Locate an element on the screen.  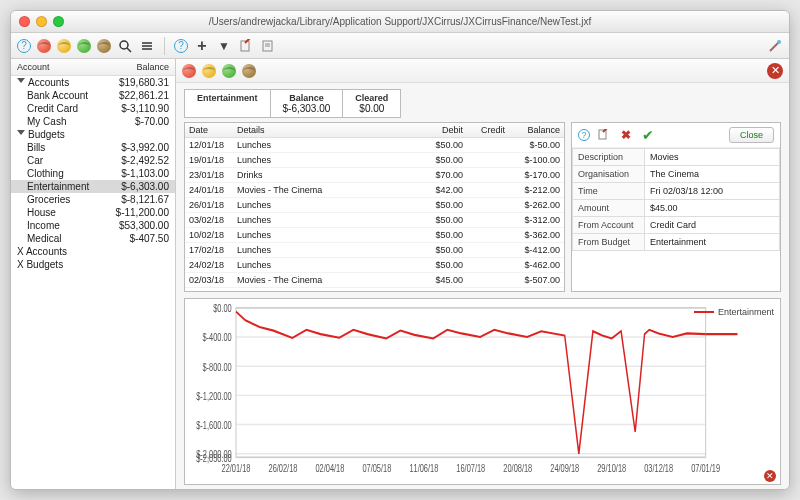
content-toolbar: ✕ is located at coordinates (482, 71).